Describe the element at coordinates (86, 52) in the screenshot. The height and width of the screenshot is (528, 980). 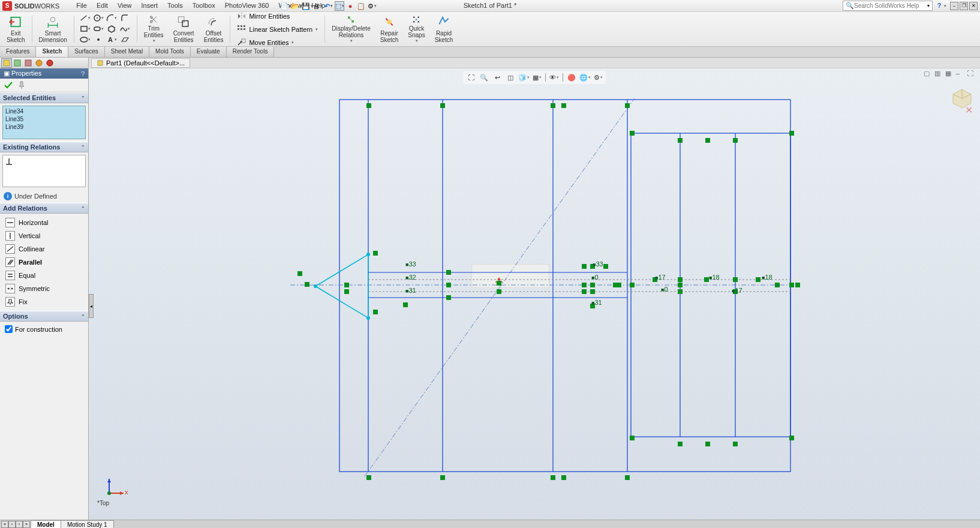
I see `tab-surfaces: Surfaces` at that location.